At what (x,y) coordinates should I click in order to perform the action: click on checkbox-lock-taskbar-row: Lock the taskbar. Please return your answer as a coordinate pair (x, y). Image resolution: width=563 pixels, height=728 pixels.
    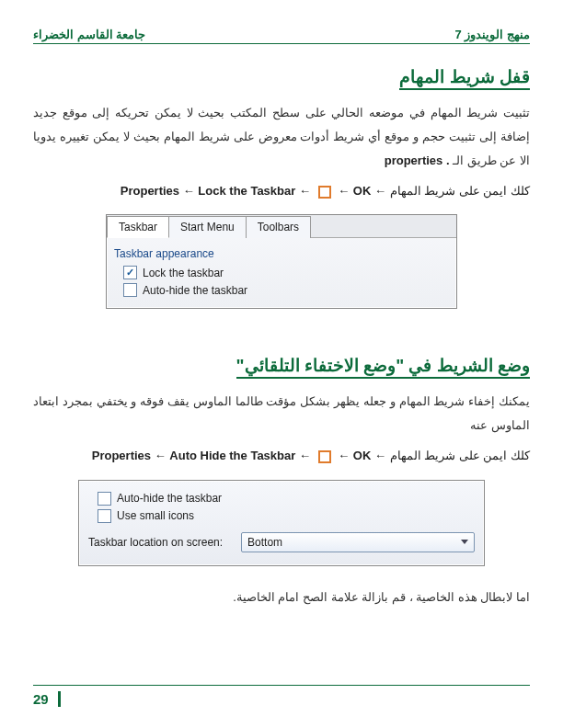
    Looking at the image, I should click on (286, 272).